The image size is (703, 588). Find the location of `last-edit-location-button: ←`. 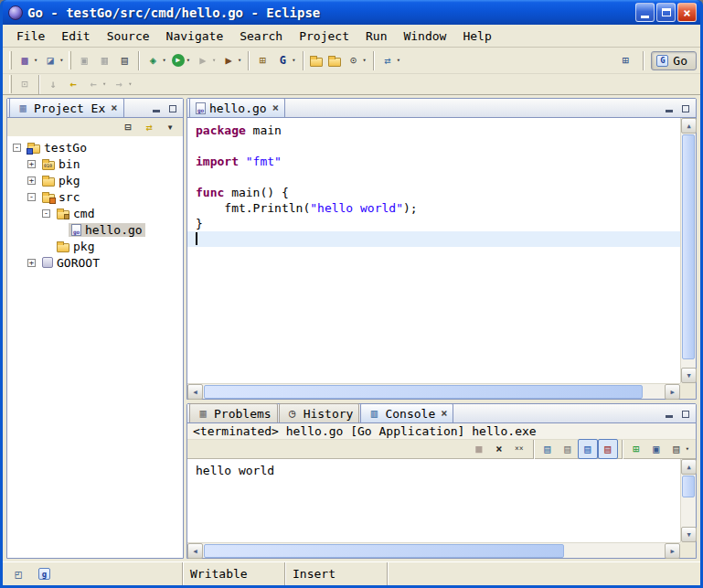

last-edit-location-button: ← is located at coordinates (73, 84).